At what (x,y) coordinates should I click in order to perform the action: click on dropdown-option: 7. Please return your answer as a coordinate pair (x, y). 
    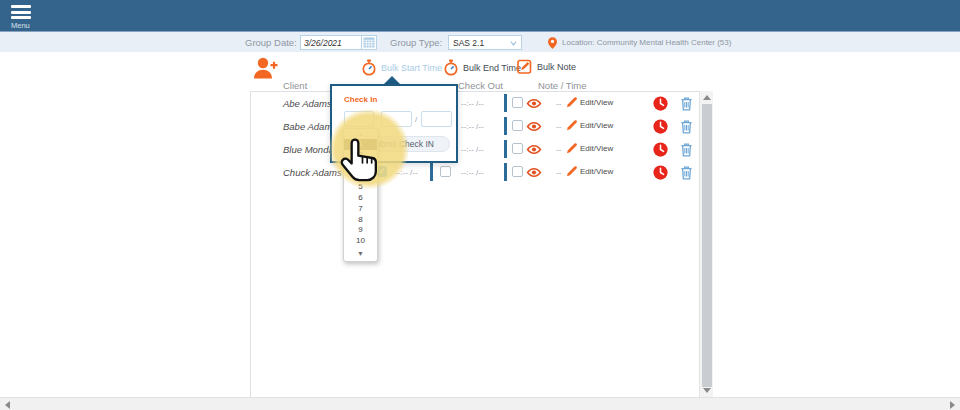
    Looking at the image, I should click on (360, 210).